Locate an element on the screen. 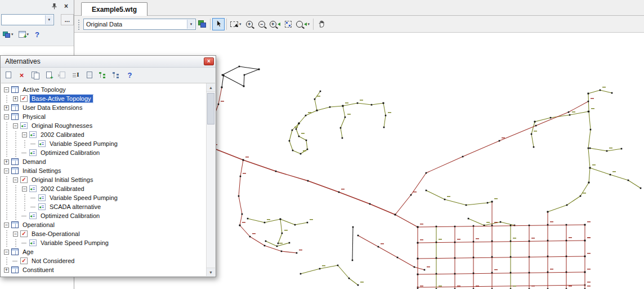 The height and width of the screenshot is (289, 644). options-dropdown-button: ▾ is located at coordinates (8, 34).